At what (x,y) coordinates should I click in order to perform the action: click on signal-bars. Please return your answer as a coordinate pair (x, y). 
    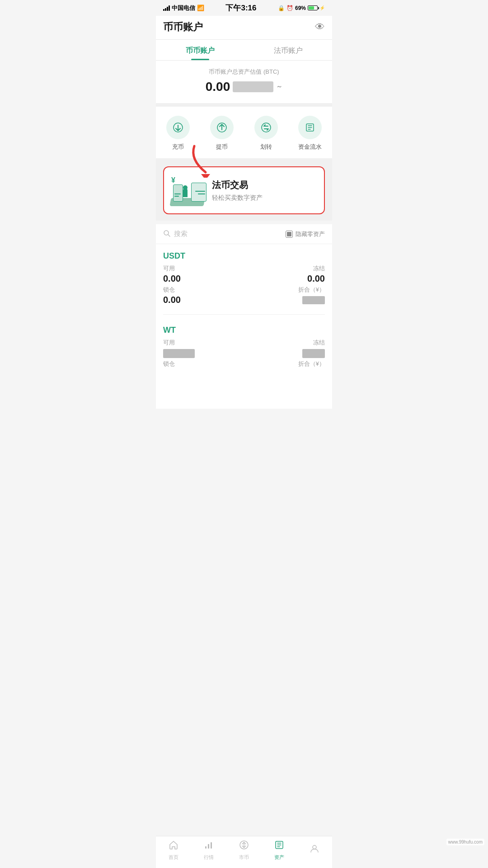
    Looking at the image, I should click on (166, 8).